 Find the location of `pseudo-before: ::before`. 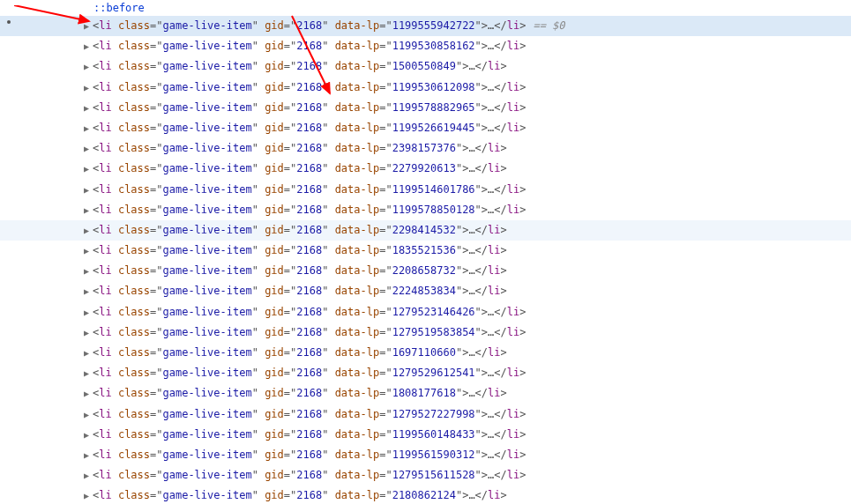

pseudo-before: ::before is located at coordinates (425, 8).